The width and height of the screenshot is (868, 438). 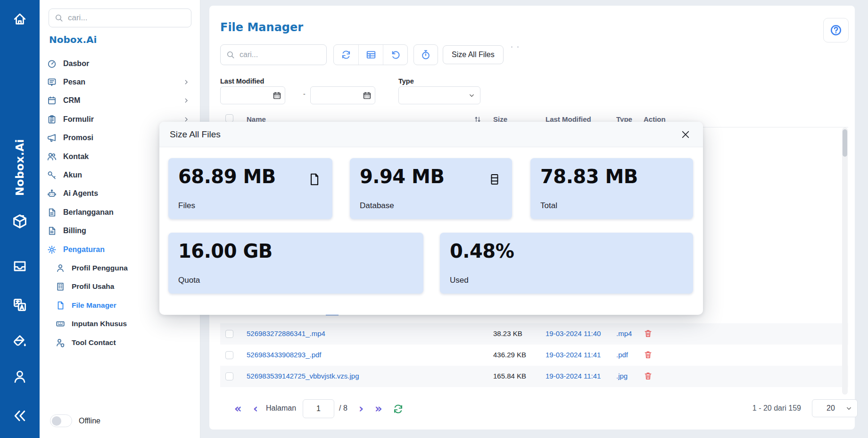 I want to click on sidebar-item-crm: CRM, so click(x=120, y=101).